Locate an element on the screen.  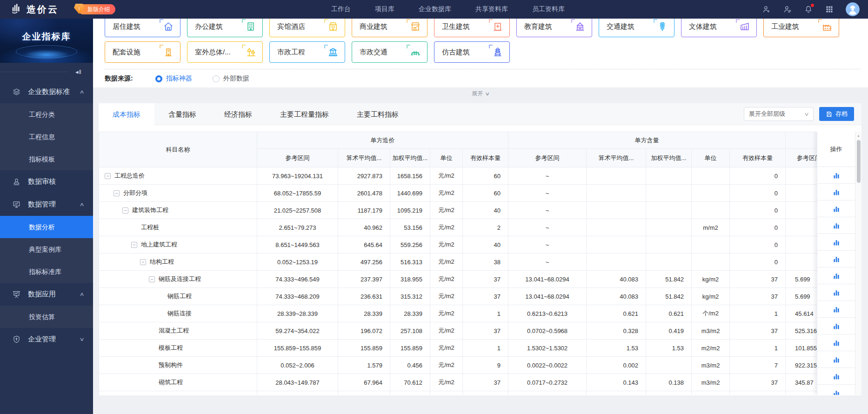
table-scrollbar: ▲ is located at coordinates (858, 263).